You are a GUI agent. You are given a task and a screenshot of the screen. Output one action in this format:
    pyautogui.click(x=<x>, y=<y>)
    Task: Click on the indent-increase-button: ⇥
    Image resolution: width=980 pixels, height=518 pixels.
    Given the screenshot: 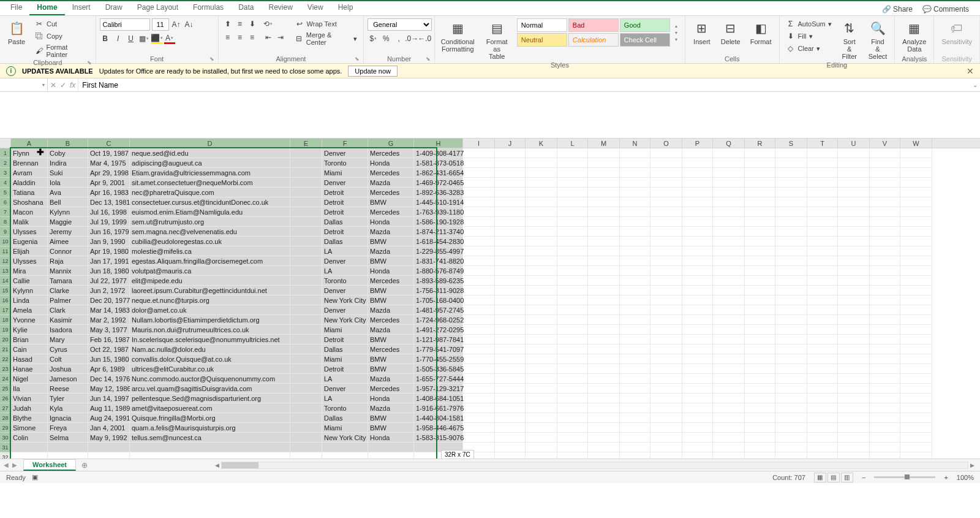 What is the action you would take?
    pyautogui.click(x=281, y=37)
    